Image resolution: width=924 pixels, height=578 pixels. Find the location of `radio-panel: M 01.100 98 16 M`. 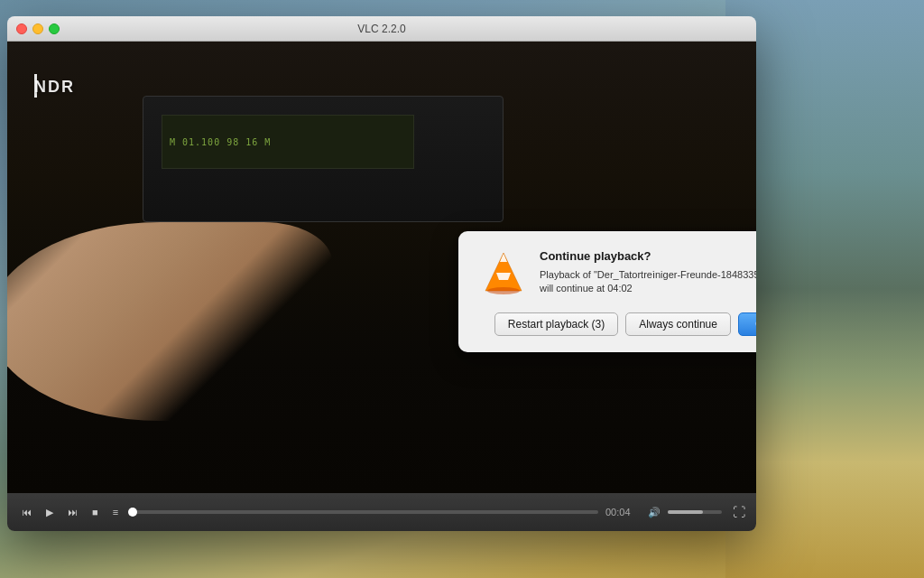

radio-panel: M 01.100 98 16 M is located at coordinates (323, 159).